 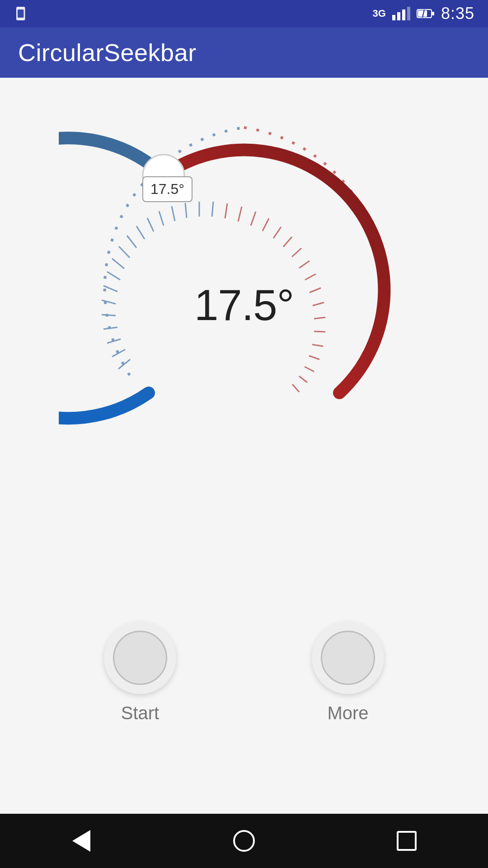 What do you see at coordinates (81, 841) in the screenshot?
I see `back-icon` at bounding box center [81, 841].